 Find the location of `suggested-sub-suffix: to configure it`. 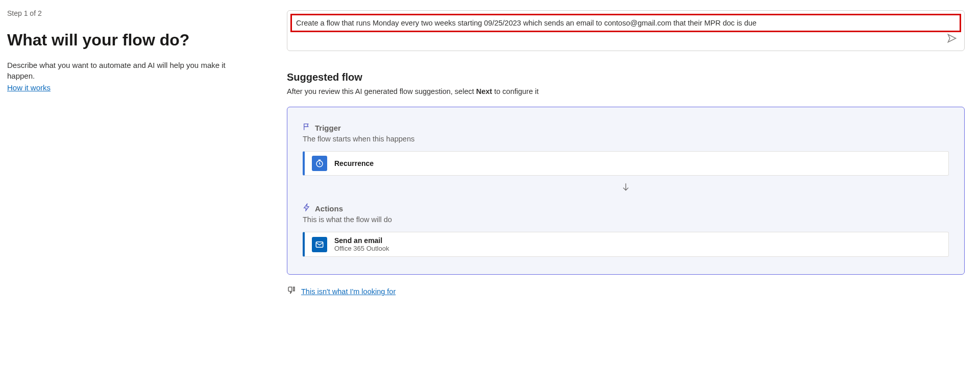

suggested-sub-suffix: to configure it is located at coordinates (516, 91).